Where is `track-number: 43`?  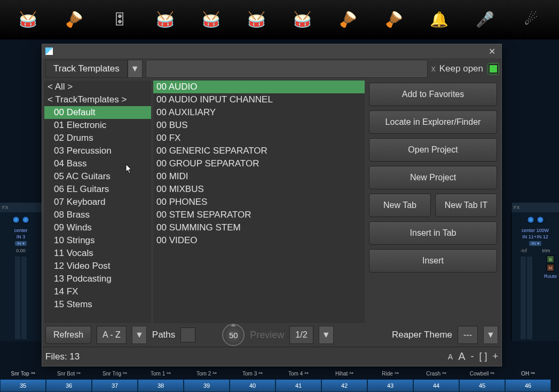 track-number: 43 is located at coordinates (390, 386).